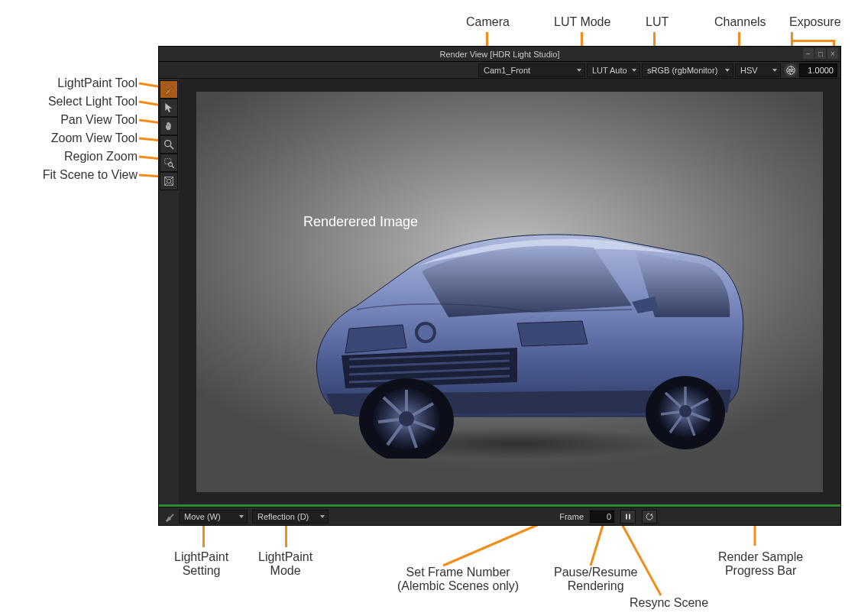  What do you see at coordinates (602, 517) in the screenshot?
I see `frame-number-field: 0` at bounding box center [602, 517].